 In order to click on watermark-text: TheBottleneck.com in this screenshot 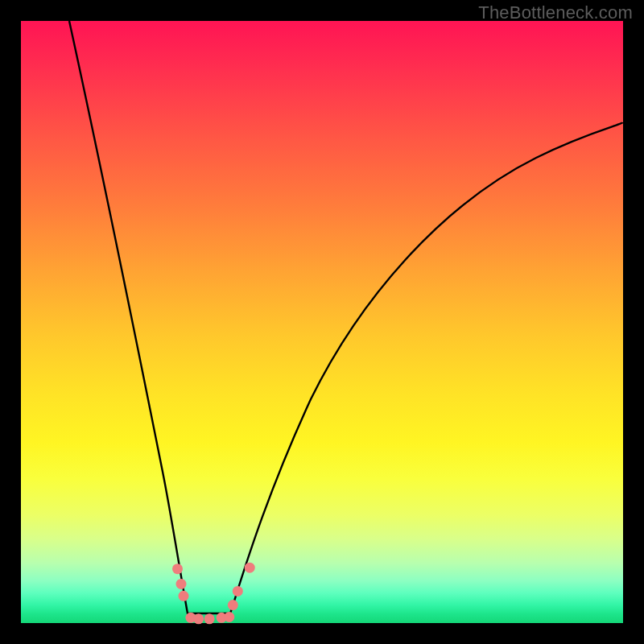, I will do `click(555, 13)`.